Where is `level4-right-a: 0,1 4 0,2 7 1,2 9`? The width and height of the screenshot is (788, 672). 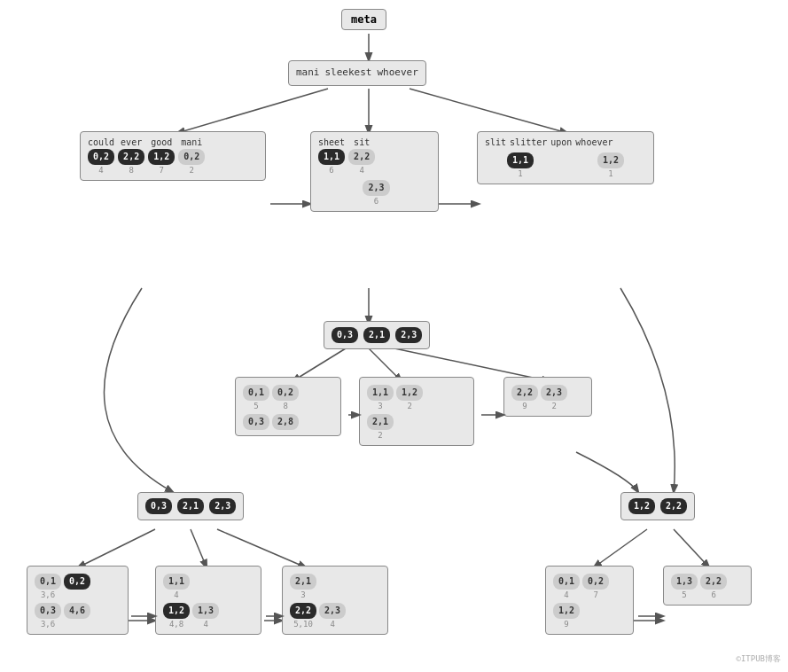 level4-right-a: 0,1 4 0,2 7 1,2 9 is located at coordinates (589, 600).